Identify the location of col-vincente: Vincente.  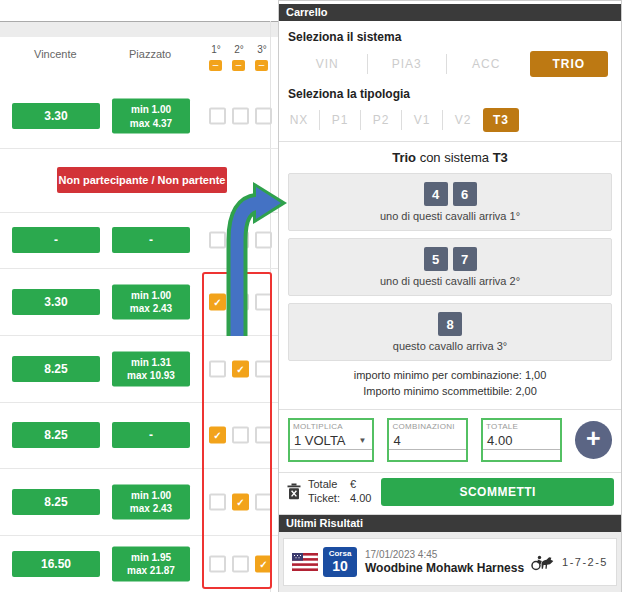
(56, 54).